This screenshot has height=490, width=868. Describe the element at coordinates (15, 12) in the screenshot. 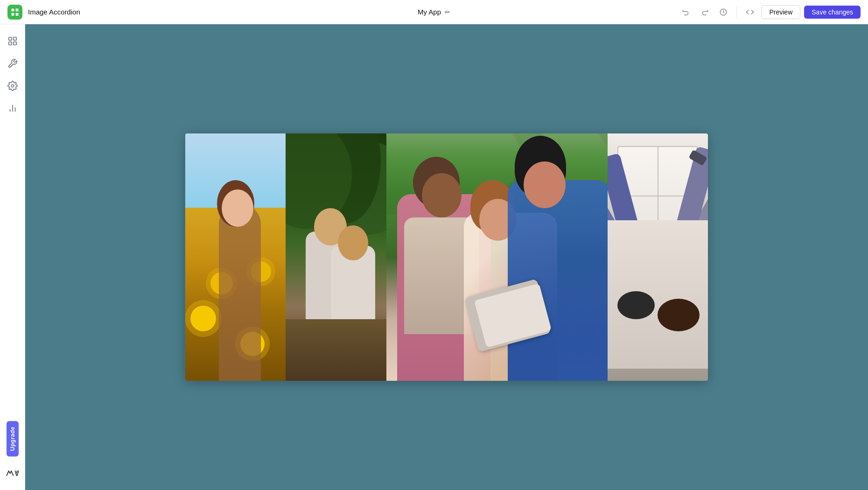

I see `app-logo` at that location.